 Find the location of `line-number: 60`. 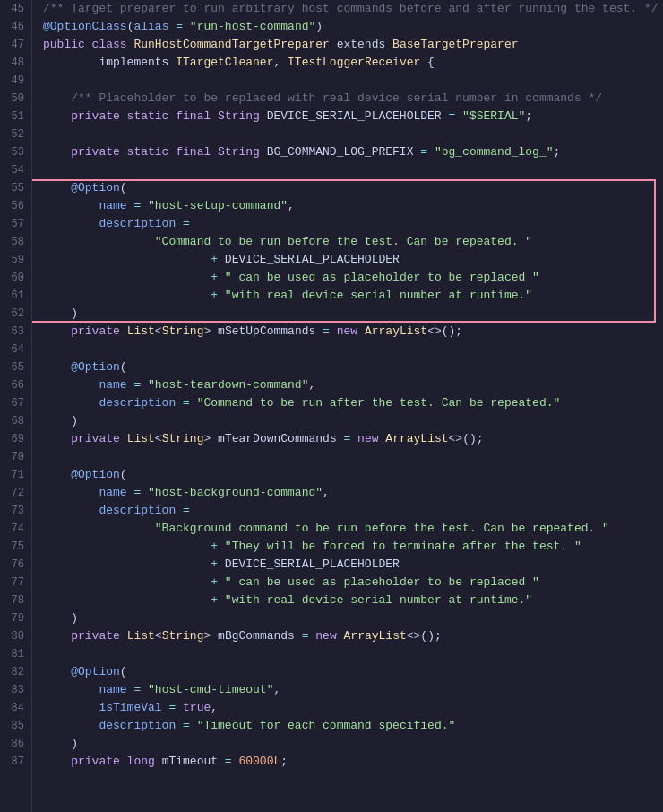

line-number: 60 is located at coordinates (13, 278).